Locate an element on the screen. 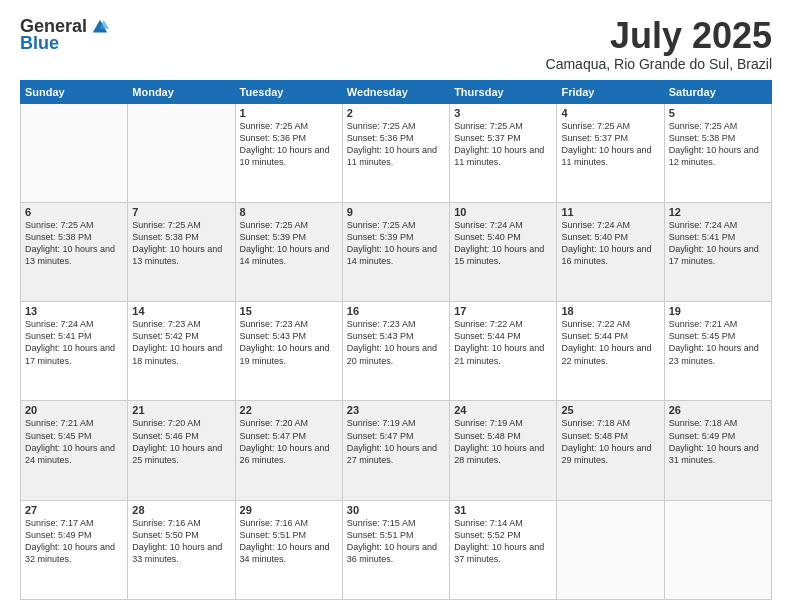 The image size is (792, 612). calendar-cell: 27Sunrise: 7:17 AM Sunset: 5:49 PM Dayli… is located at coordinates (74, 550).